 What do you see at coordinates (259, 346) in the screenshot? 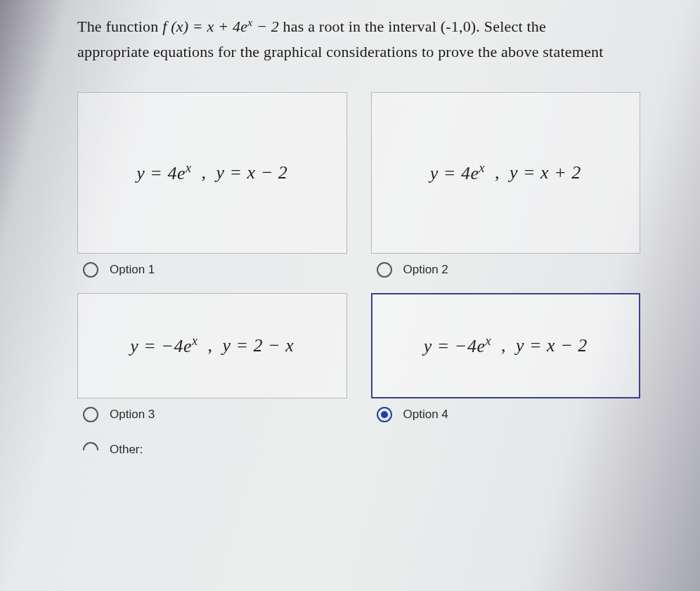
I see `option-3-eq2: y = 2 − x` at bounding box center [259, 346].